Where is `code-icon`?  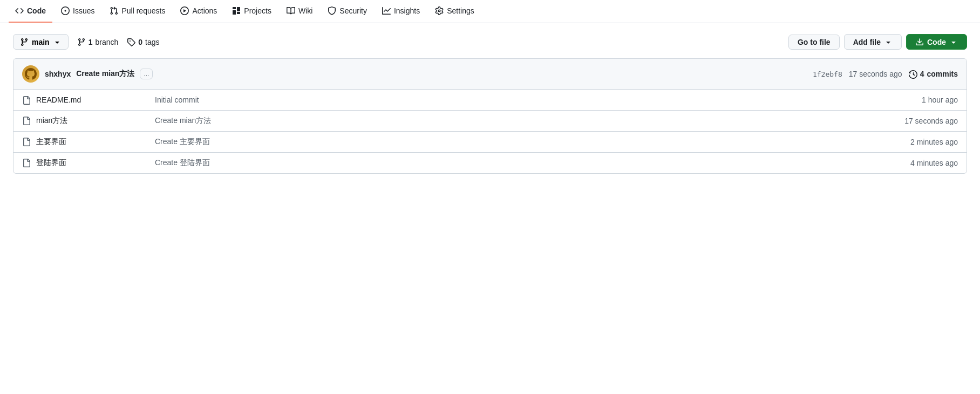
code-icon is located at coordinates (19, 11).